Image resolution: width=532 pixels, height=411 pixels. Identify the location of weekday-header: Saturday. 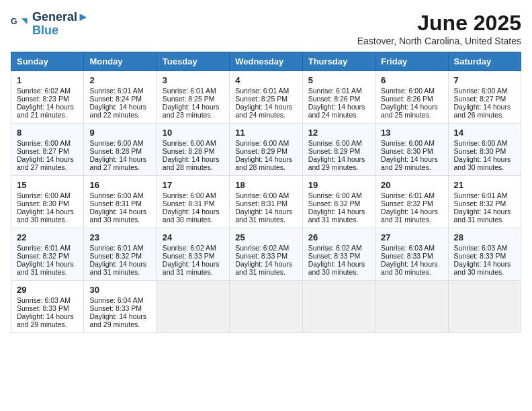
(484, 62).